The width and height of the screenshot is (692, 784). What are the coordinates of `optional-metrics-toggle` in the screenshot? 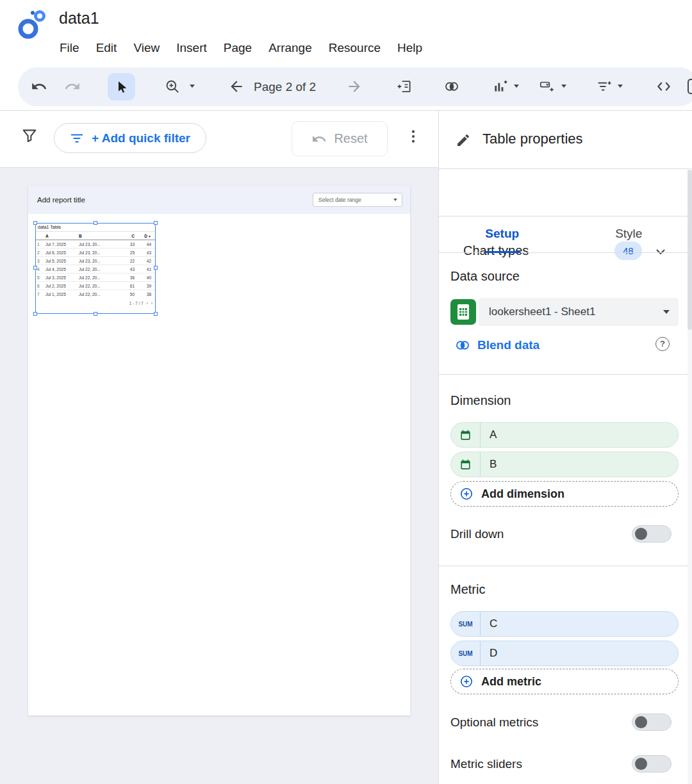 It's located at (652, 723).